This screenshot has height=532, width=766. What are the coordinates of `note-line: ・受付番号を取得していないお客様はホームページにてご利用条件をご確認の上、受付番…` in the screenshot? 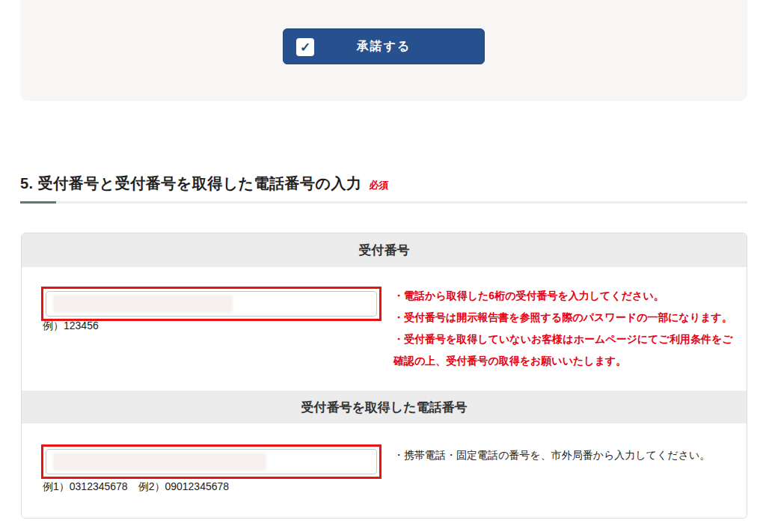 It's located at (565, 350).